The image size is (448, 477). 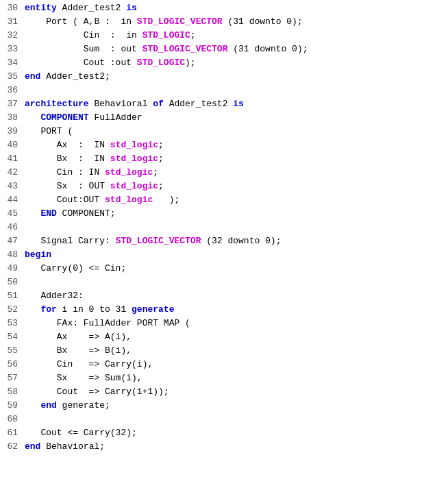 I want to click on line-number: 37, so click(x=12, y=104).